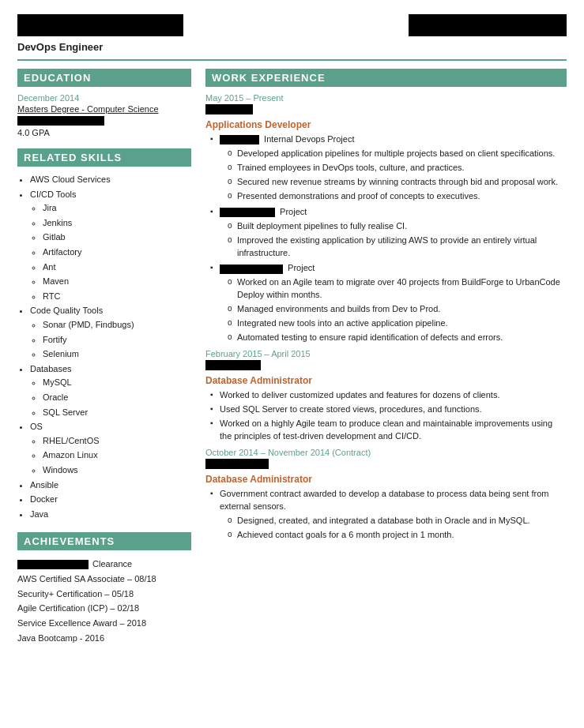 The height and width of the screenshot is (728, 584). I want to click on achievement-item: Clearance, so click(104, 564).